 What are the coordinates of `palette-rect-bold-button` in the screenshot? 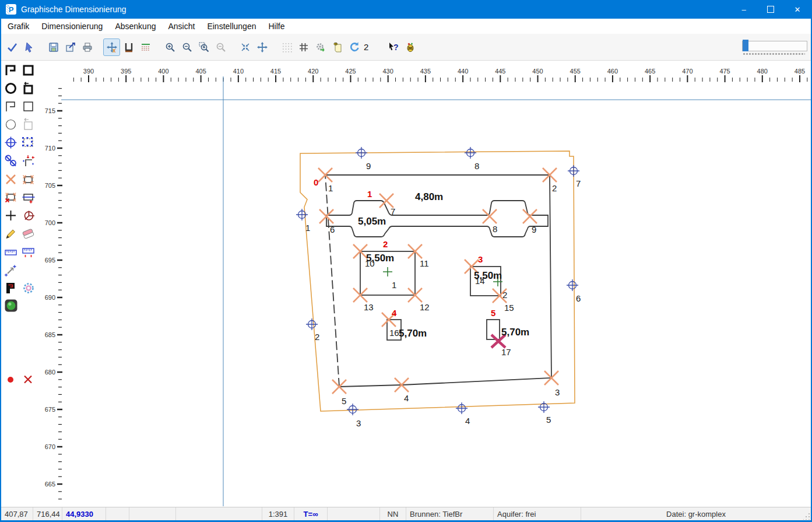 It's located at (29, 71).